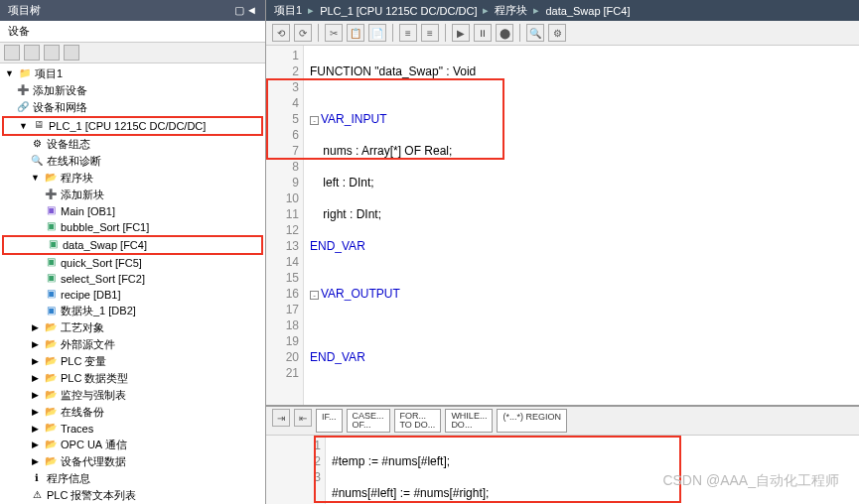 The image size is (859, 504). What do you see at coordinates (133, 279) in the screenshot?
I see `tree-select-sort: ▣select_Sort [FC2]` at bounding box center [133, 279].